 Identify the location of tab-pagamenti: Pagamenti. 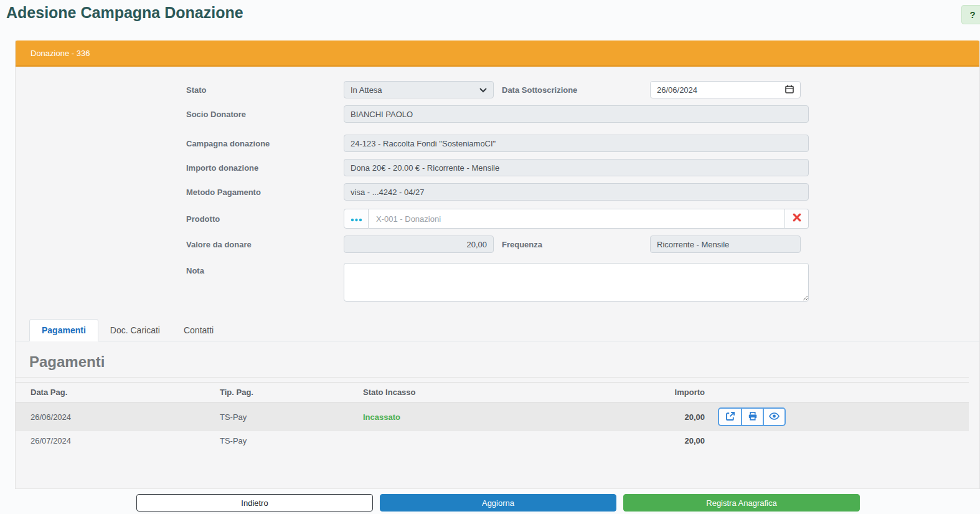
(64, 330).